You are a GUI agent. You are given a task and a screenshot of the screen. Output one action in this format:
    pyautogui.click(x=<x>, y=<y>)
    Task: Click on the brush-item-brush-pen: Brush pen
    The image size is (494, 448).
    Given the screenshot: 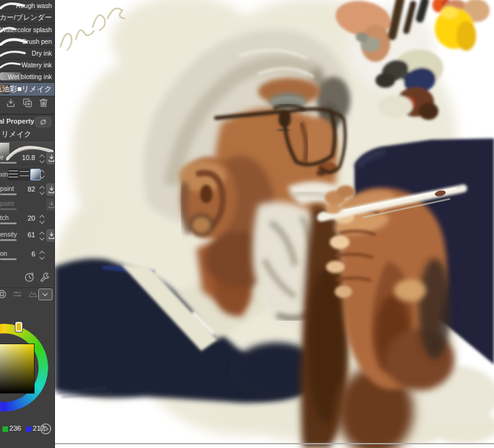 What is the action you would take?
    pyautogui.click(x=27, y=42)
    